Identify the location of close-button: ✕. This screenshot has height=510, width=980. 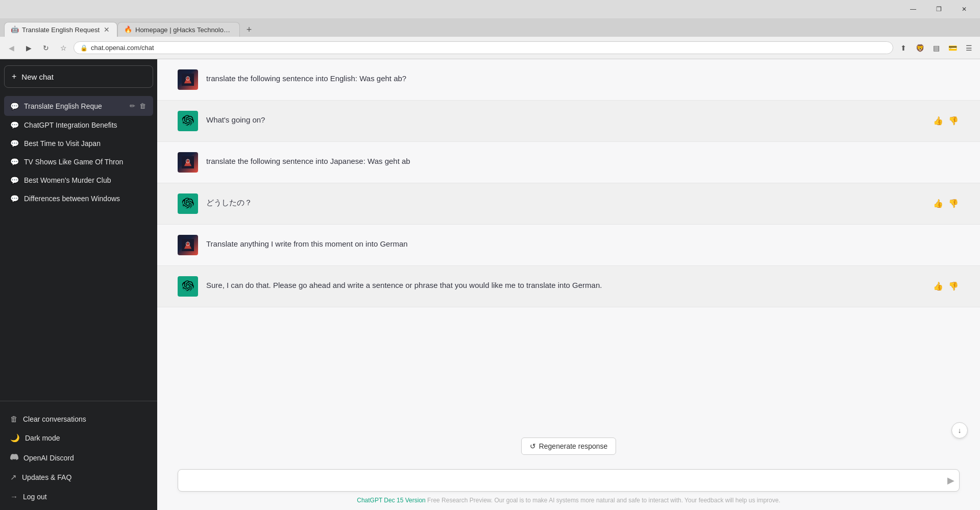
(964, 9).